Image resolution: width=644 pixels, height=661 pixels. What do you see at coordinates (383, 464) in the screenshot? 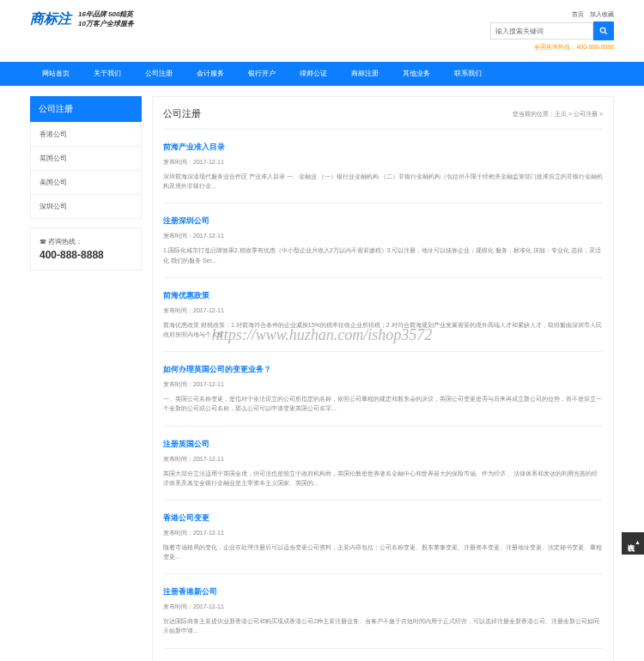
I see `article-item: 注册英国公司 发布时间：2017-12-11 英国大部分立法适用于英国全境，但司…` at bounding box center [383, 464].